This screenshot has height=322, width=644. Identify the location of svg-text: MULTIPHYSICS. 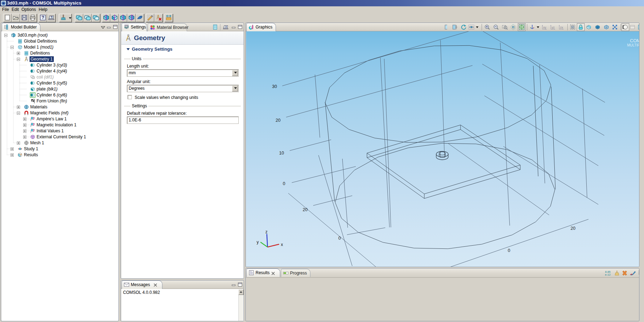
(633, 45).